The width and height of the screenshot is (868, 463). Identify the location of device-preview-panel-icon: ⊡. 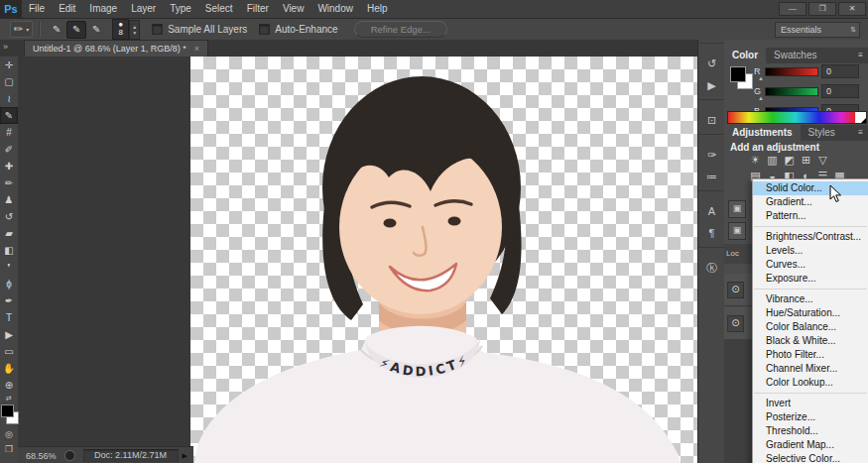
(712, 120).